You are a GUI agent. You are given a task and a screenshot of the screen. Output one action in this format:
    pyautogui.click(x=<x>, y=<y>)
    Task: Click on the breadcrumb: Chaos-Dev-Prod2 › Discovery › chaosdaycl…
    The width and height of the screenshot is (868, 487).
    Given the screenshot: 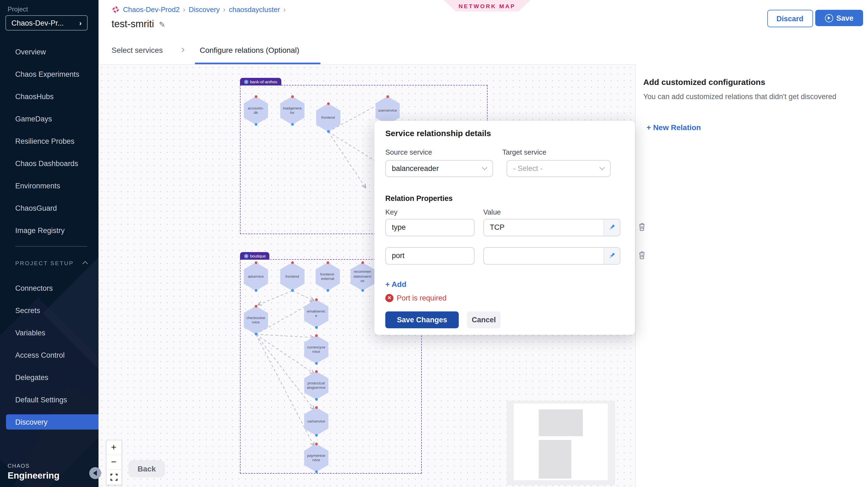 What is the action you would take?
    pyautogui.click(x=199, y=9)
    